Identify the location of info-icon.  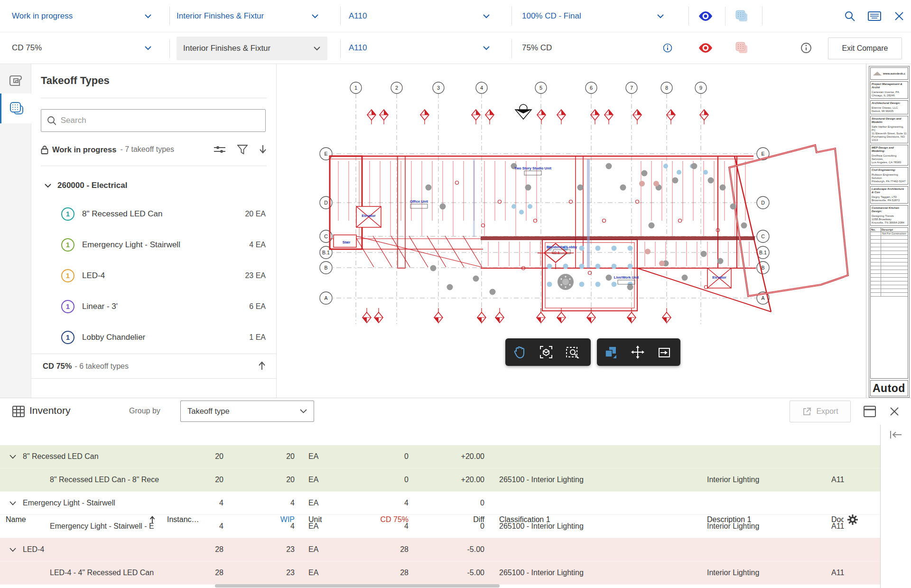
(668, 48).